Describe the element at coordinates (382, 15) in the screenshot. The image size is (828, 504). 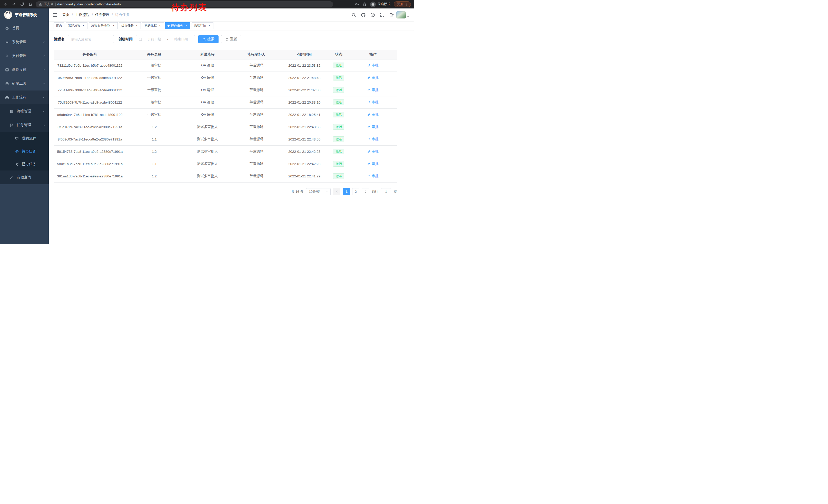
I see `fullscreen-icon` at that location.